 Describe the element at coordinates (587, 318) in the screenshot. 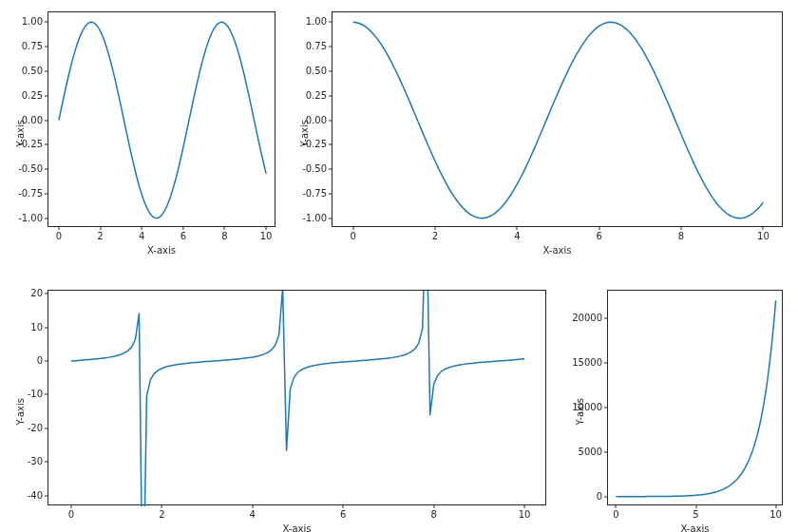

I see `y-tick-label: 20000` at that location.